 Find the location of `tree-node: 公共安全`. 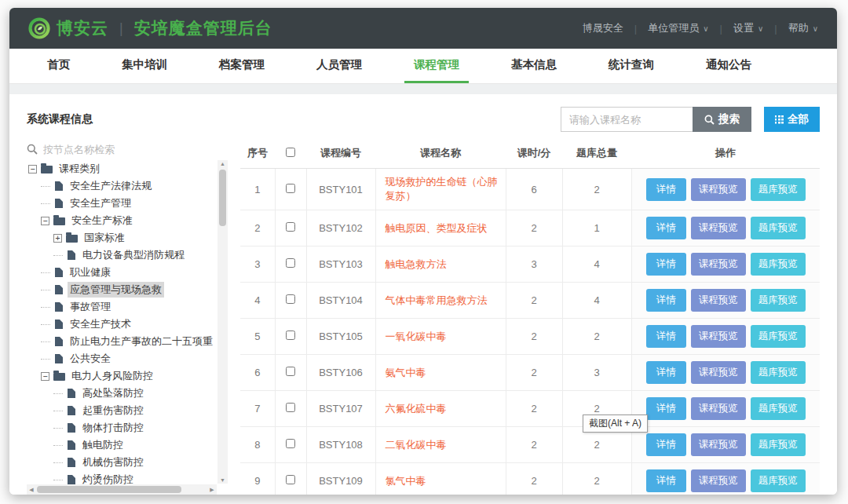

tree-node: 公共安全 is located at coordinates (122, 359).